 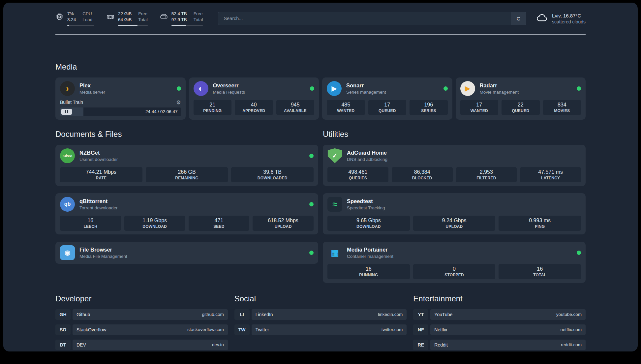 I want to click on search-input, so click(x=365, y=18).